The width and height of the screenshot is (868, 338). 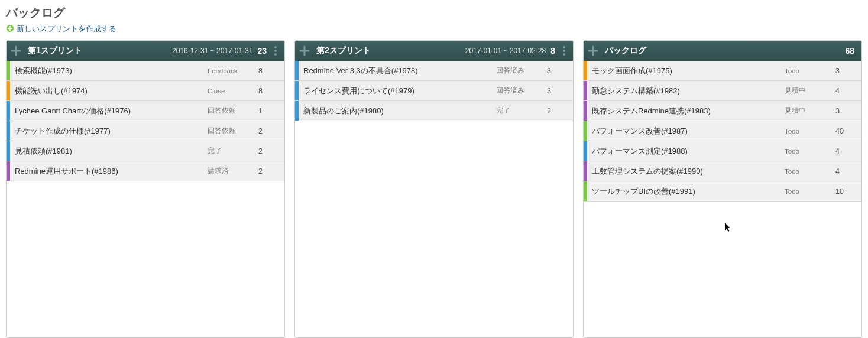 What do you see at coordinates (145, 171) in the screenshot?
I see `story-card: Redmine運用サポート(#1986)請求済2` at bounding box center [145, 171].